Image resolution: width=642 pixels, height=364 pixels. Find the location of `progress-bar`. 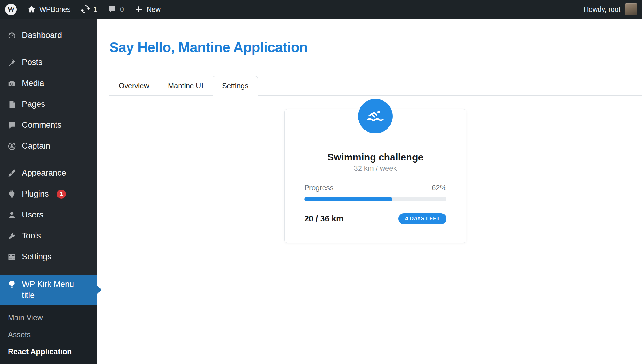

progress-bar is located at coordinates (375, 199).